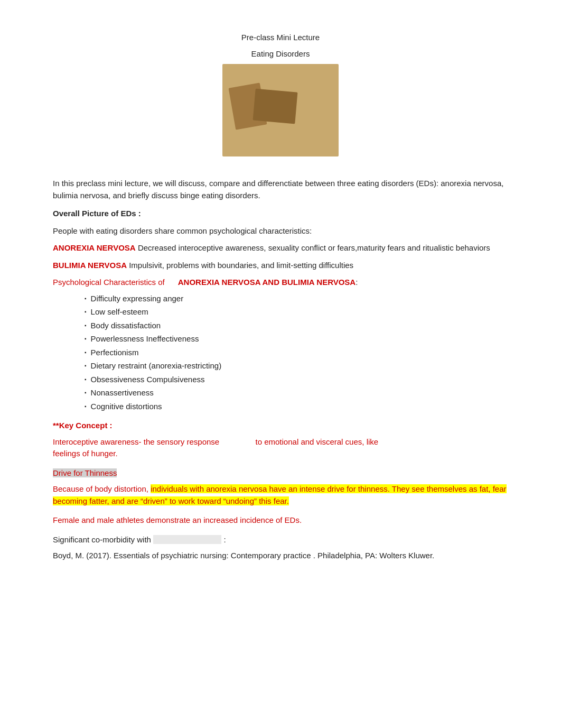 This screenshot has height=728, width=561. What do you see at coordinates (296, 407) in the screenshot?
I see `list-item: Cognitive distortions` at bounding box center [296, 407].